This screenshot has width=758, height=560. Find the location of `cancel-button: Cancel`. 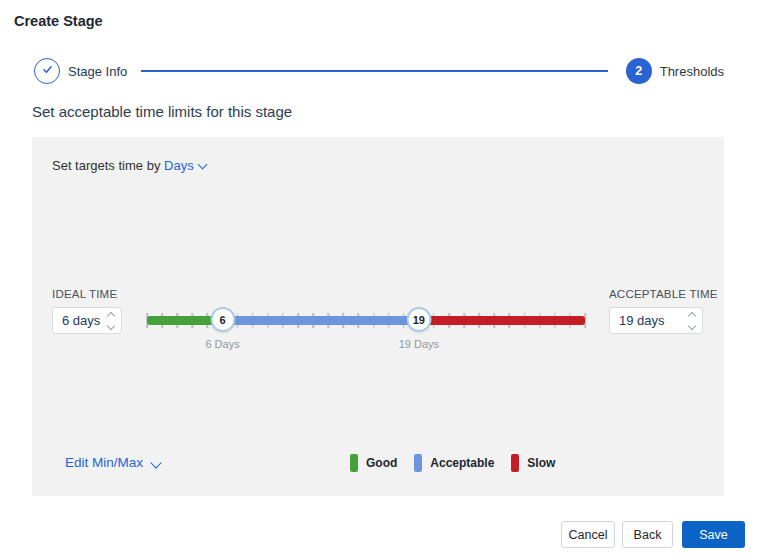

cancel-button: Cancel is located at coordinates (588, 534).